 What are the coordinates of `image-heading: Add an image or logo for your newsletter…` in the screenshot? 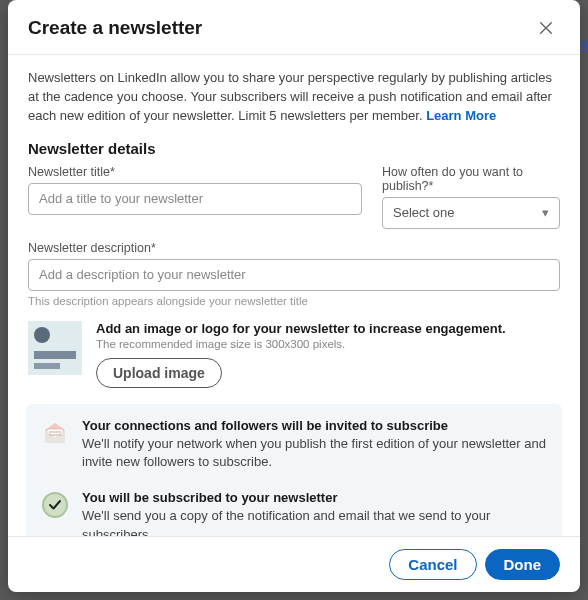 It's located at (328, 328).